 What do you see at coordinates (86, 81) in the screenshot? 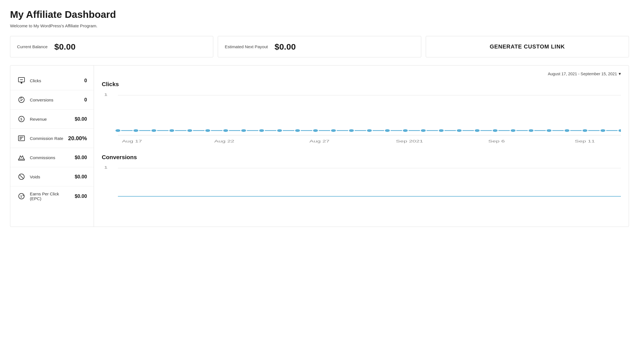
I see `clicks-value: 0` at bounding box center [86, 81].